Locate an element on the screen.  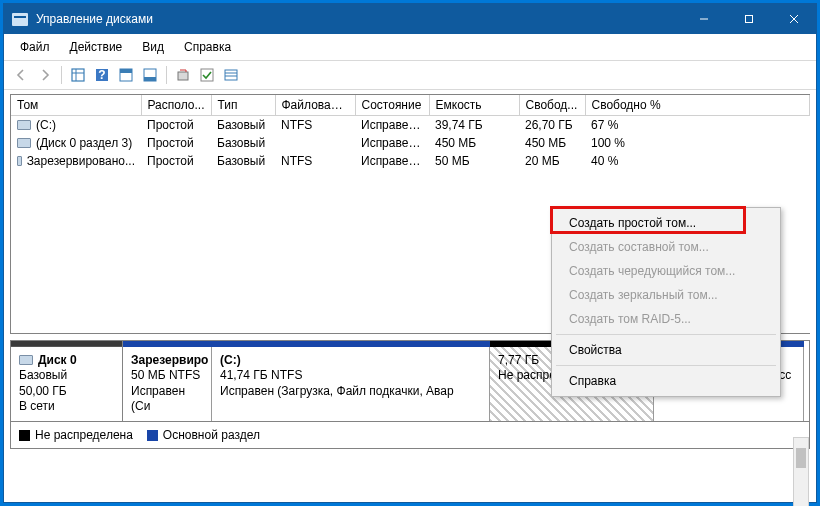
menu-help: Справка is located at coordinates (208, 47).